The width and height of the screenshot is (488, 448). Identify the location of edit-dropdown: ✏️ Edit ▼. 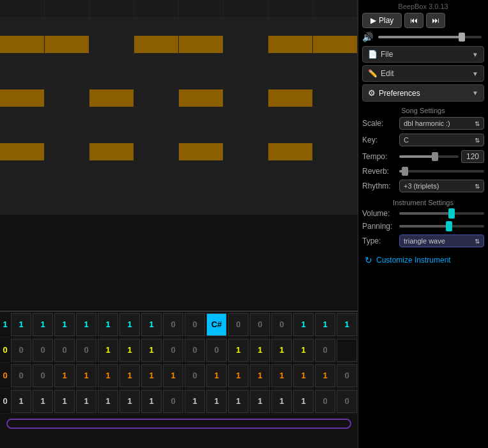
(423, 73).